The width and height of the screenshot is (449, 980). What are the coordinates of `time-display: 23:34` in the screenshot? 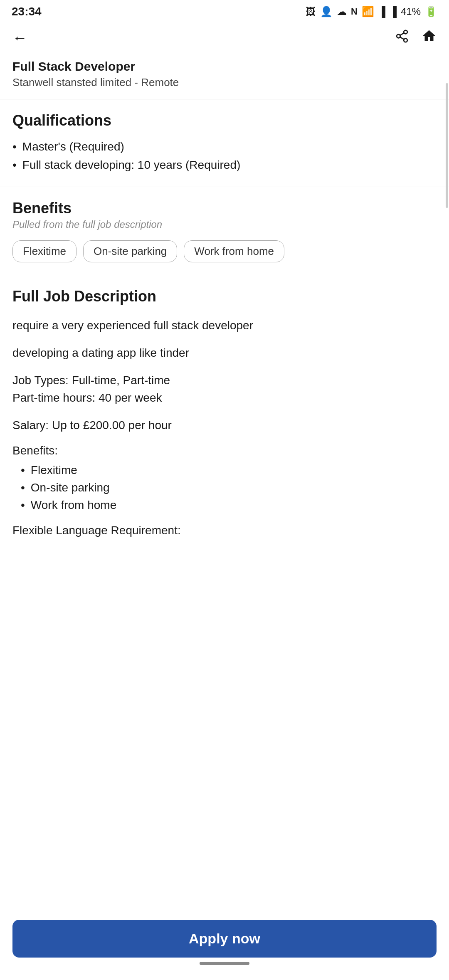 It's located at (27, 12).